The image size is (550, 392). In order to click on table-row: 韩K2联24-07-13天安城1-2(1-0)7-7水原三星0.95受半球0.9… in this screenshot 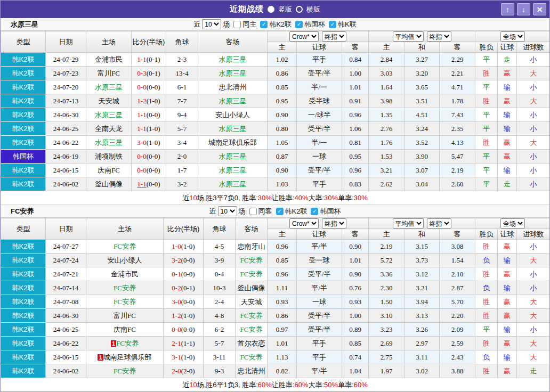, I will do `click(276, 101)`.